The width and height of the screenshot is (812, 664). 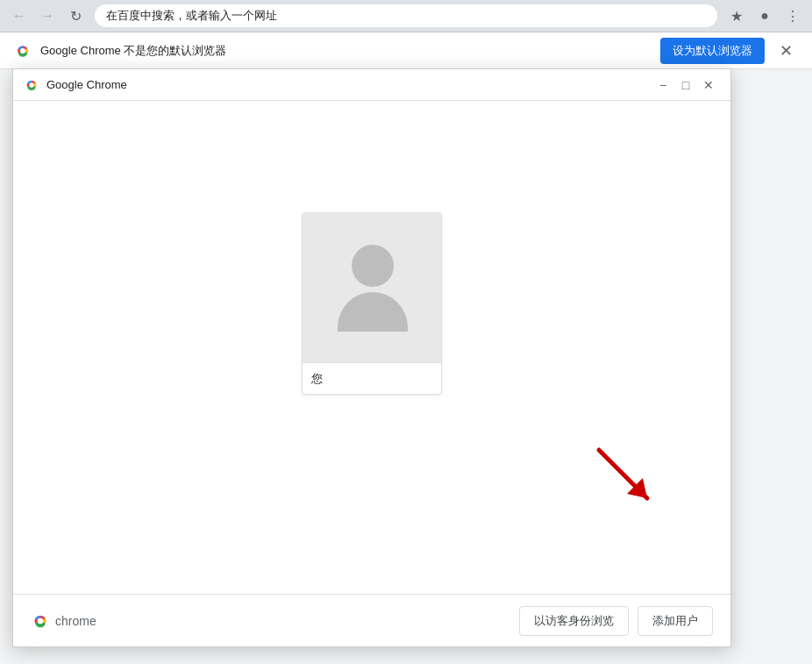 What do you see at coordinates (75, 621) in the screenshot?
I see `brand-text: chrome` at bounding box center [75, 621].